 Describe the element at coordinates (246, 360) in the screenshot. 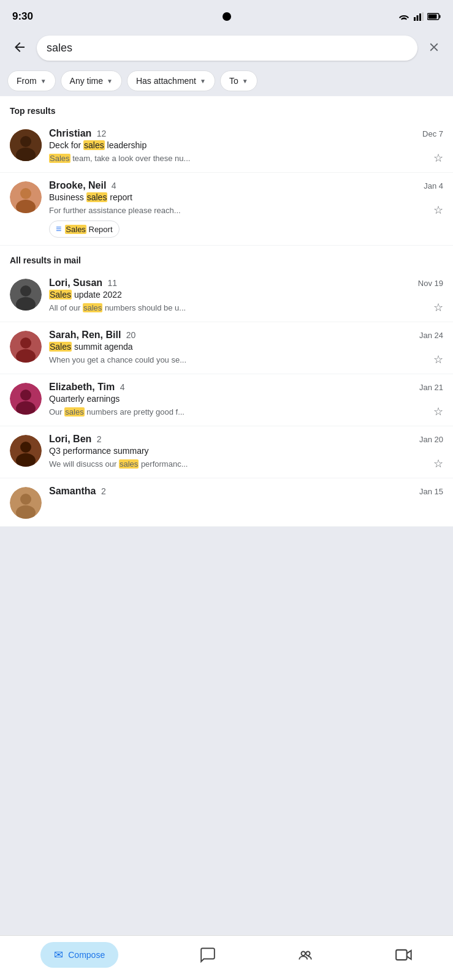

I see `preview-sarah-ren-bill: When you get a chance could you se... ☆` at that location.